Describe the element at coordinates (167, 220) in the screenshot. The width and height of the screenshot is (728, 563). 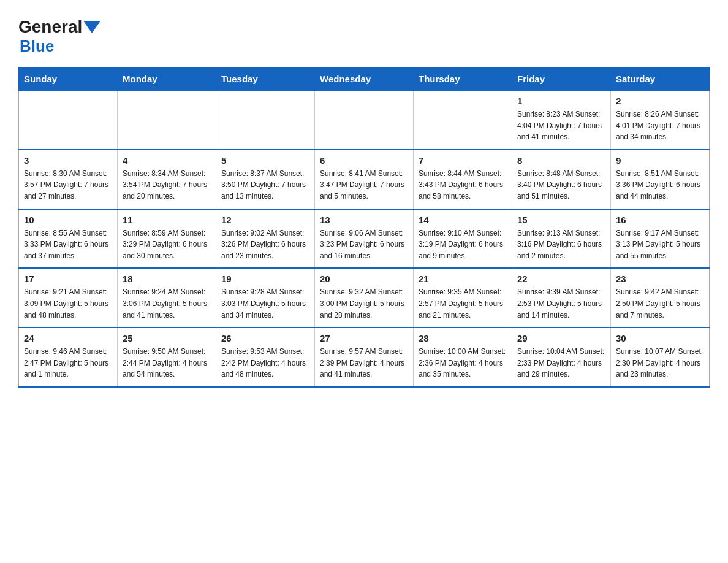
I see `day-number: 11` at that location.